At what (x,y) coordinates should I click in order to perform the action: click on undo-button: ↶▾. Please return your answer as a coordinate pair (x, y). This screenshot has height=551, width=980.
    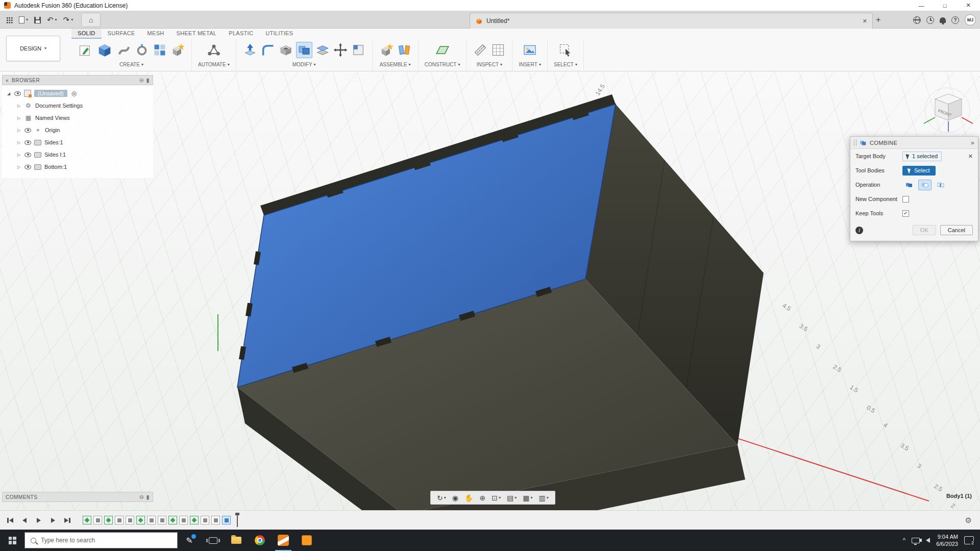
    Looking at the image, I should click on (52, 20).